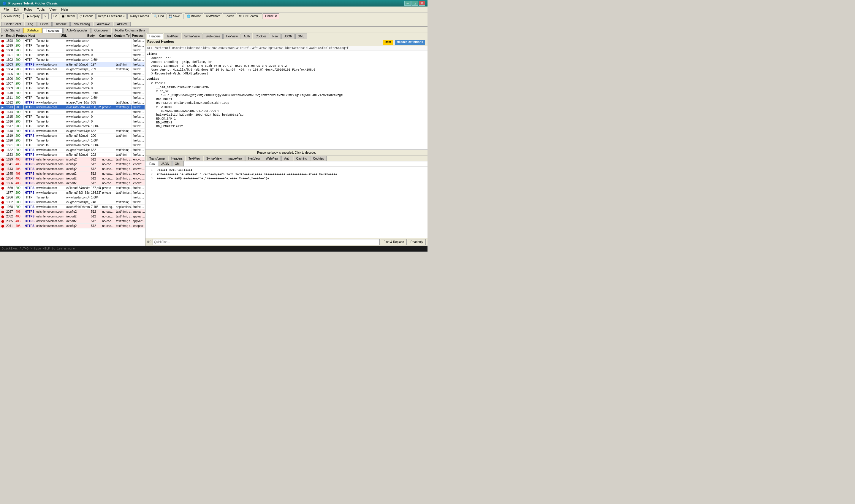 This screenshot has height=504, width=855. What do you see at coordinates (44, 24) in the screenshot?
I see `tab-filters: Filters` at bounding box center [44, 24].